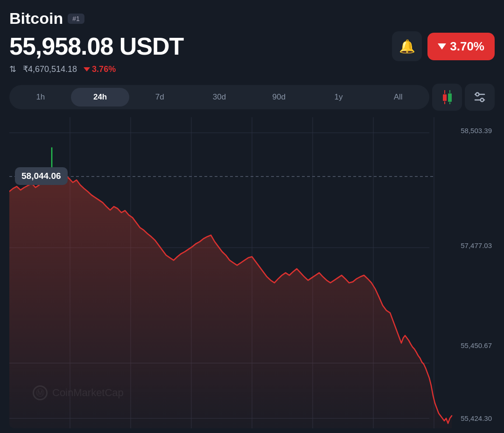 The width and height of the screenshot is (504, 433). What do you see at coordinates (87, 69) in the screenshot?
I see `triangle-down-icon` at bounding box center [87, 69].